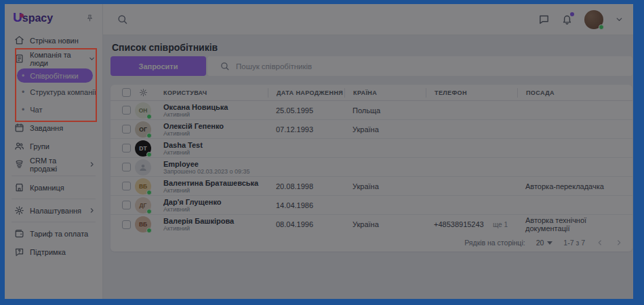  Describe the element at coordinates (594, 20) in the screenshot. I see `user-avatar` at that location.